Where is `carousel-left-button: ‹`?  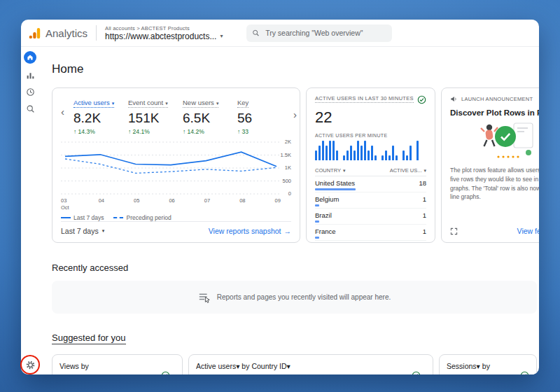
carousel-left-button: ‹ is located at coordinates (63, 112).